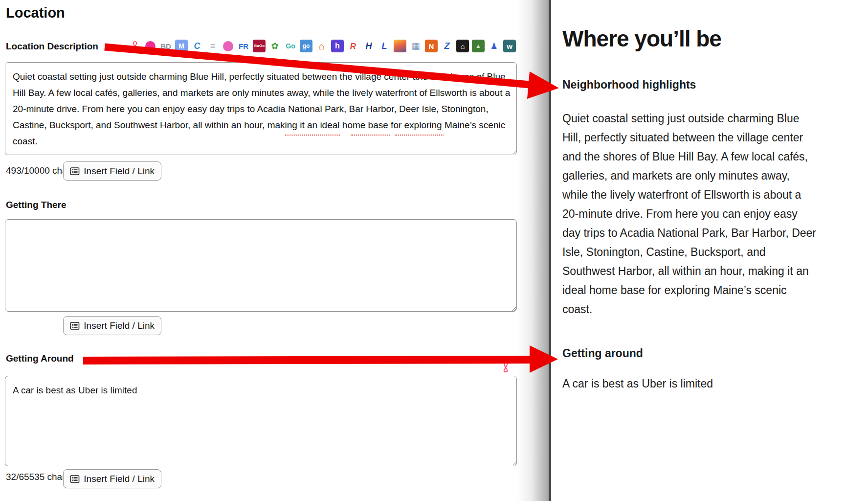 The image size is (868, 501). Describe the element at coordinates (322, 46) in the screenshot. I see `house-outline-channel-icon: ⌂` at that location.